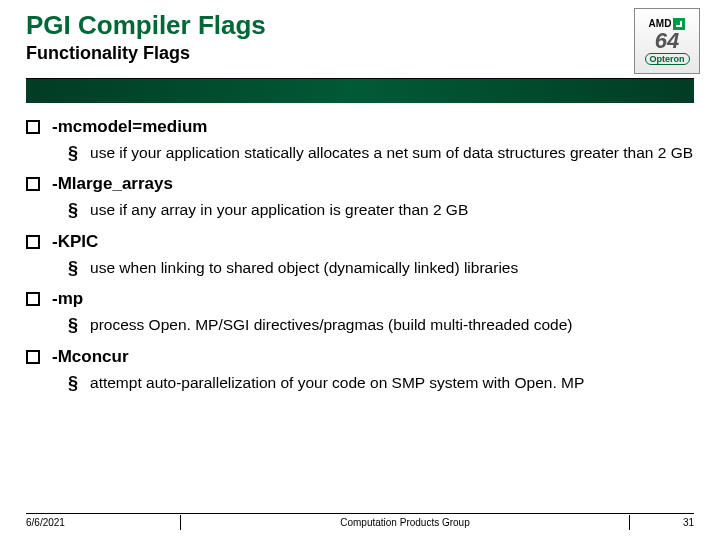 This screenshot has height=540, width=720. Describe the element at coordinates (360, 91) in the screenshot. I see `green-banner` at that location.